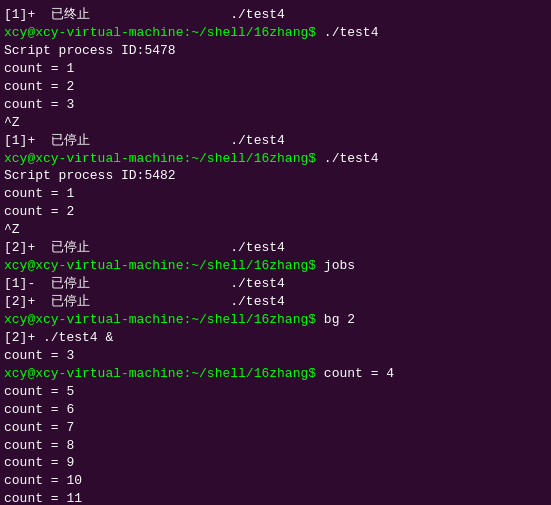 This screenshot has width=551, height=505. I want to click on terminal-line-8: xcy@xcy-virtual-machine:~/shell/16zhang$…, so click(276, 159).